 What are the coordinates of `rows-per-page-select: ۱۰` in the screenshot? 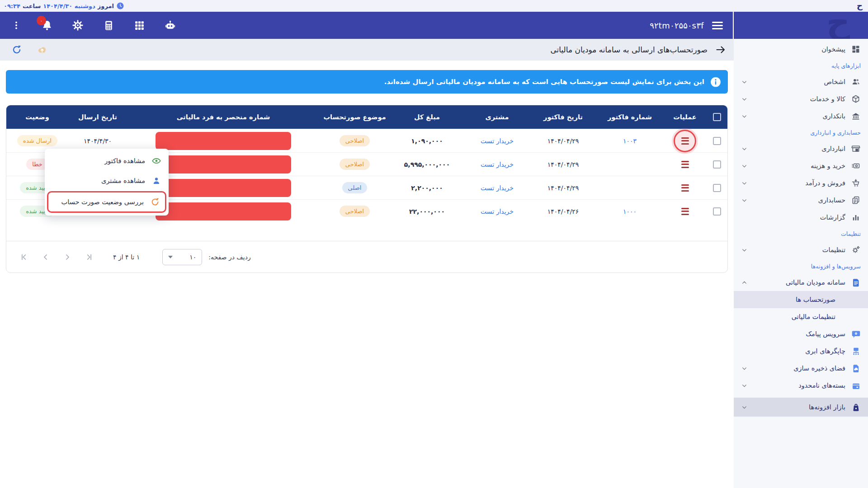 It's located at (182, 257).